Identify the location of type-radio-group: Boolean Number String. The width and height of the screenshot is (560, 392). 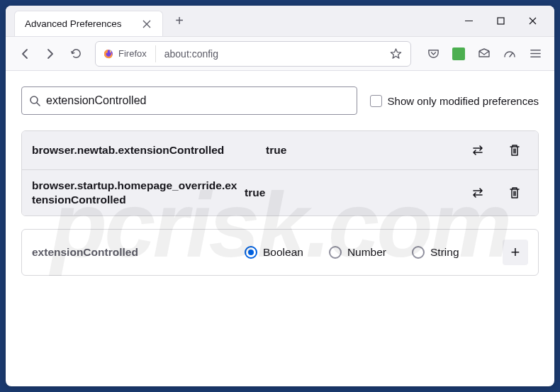
(374, 252).